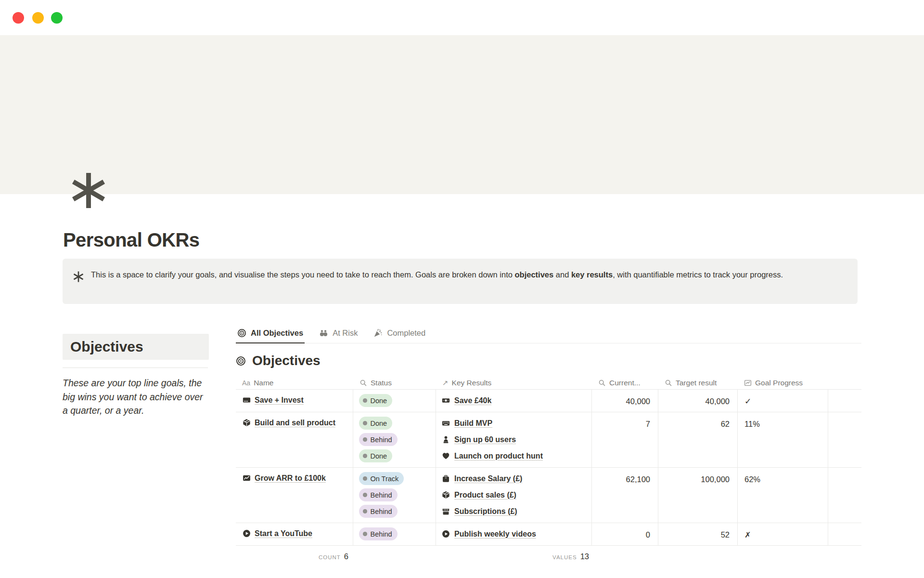 The height and width of the screenshot is (578, 924). What do you see at coordinates (513, 557) in the screenshot?
I see `values-aggregate: VALUES 13` at bounding box center [513, 557].